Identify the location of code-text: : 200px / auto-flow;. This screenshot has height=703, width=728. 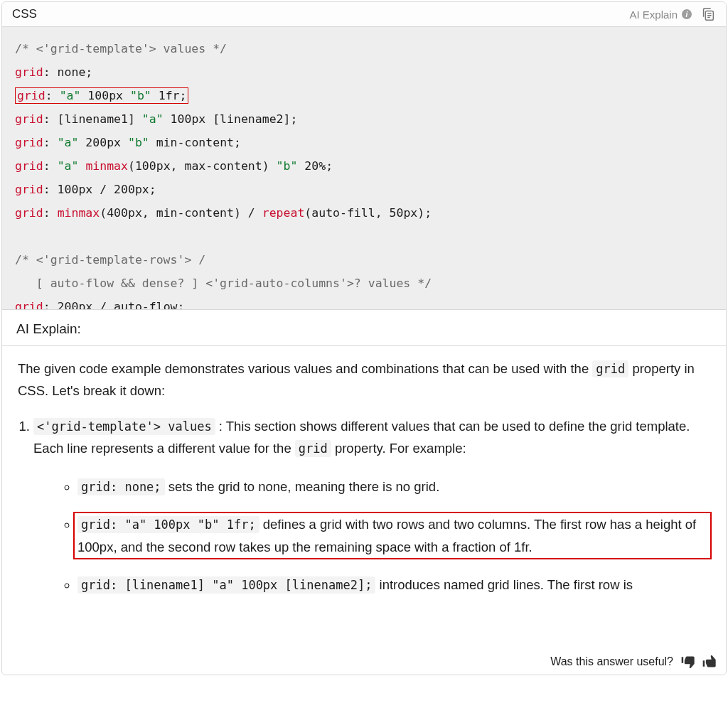
(114, 304).